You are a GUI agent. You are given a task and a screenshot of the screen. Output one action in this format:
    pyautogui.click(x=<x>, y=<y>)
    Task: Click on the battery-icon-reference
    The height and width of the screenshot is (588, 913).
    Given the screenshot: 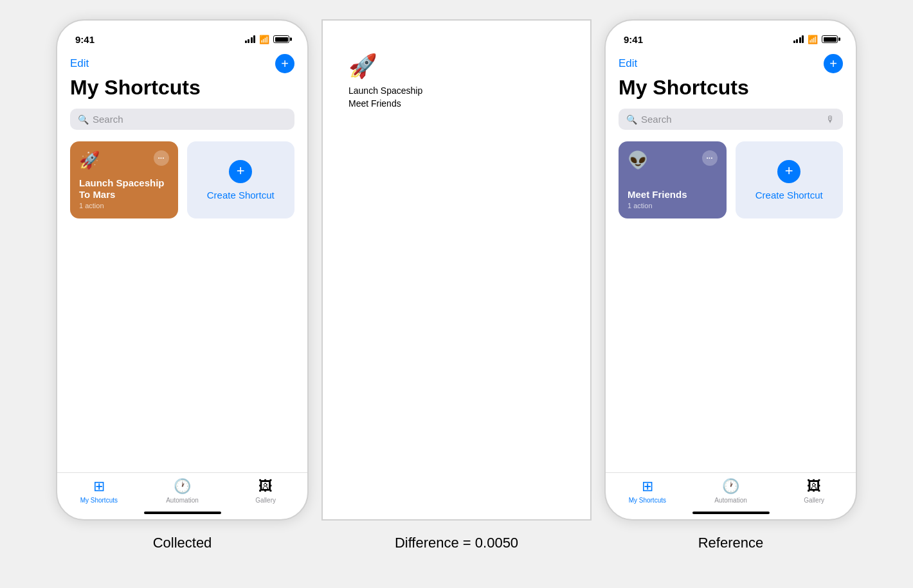 What is the action you would take?
    pyautogui.click(x=829, y=39)
    